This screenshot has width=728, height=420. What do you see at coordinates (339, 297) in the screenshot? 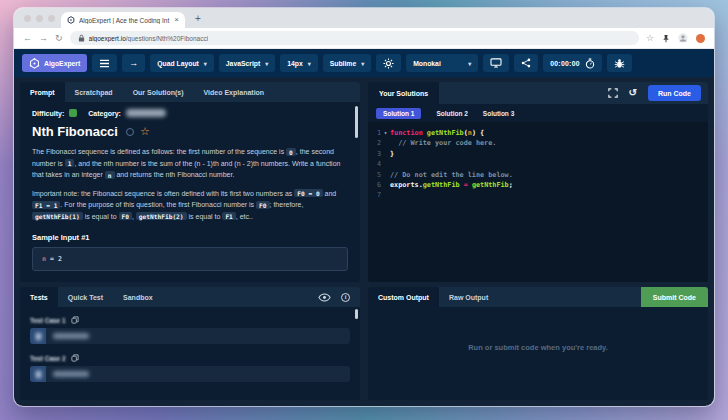
I see `tests-toolbar-icons: i` at bounding box center [339, 297].